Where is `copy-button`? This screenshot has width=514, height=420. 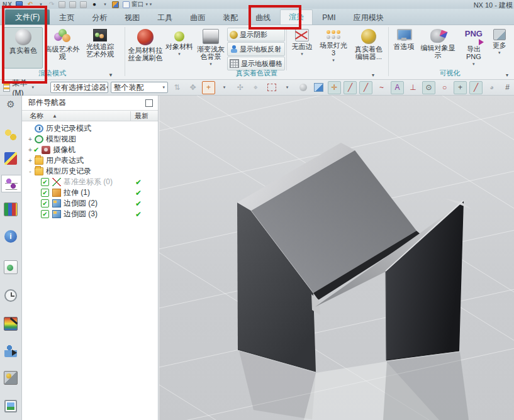
copy-button is located at coordinates (73, 4).